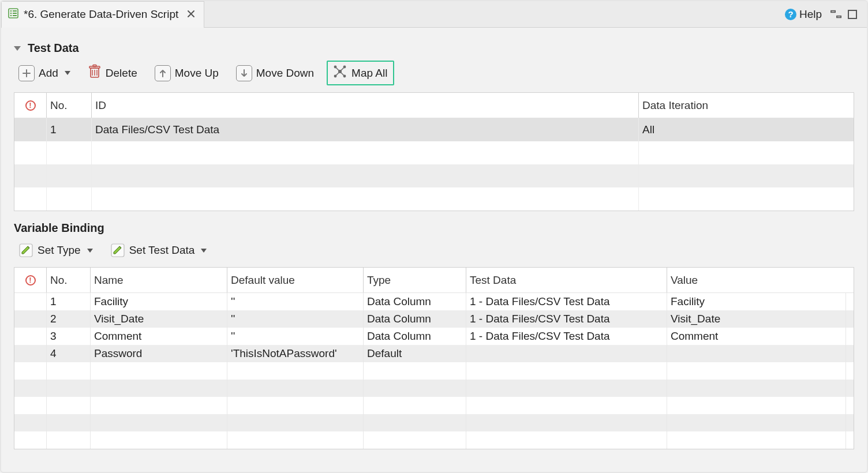 The image size is (868, 473). Describe the element at coordinates (163, 73) in the screenshot. I see `arrow-up-icon` at that location.